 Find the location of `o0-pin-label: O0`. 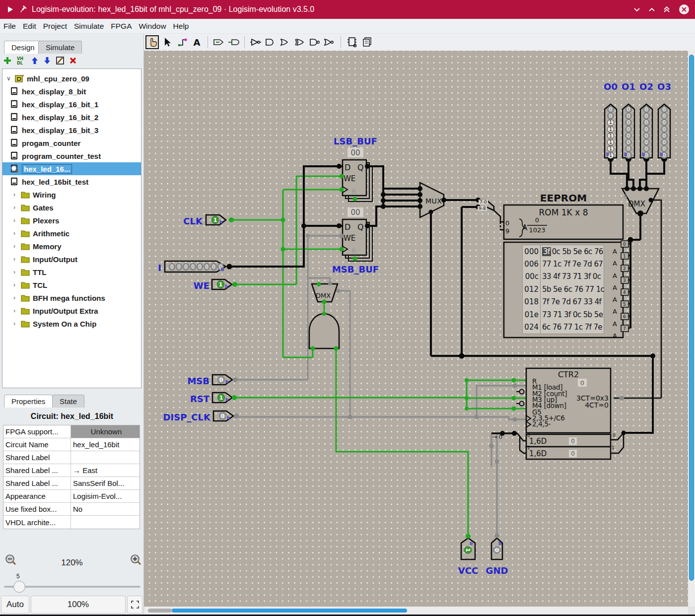

o0-pin-label: O0 is located at coordinates (611, 86).